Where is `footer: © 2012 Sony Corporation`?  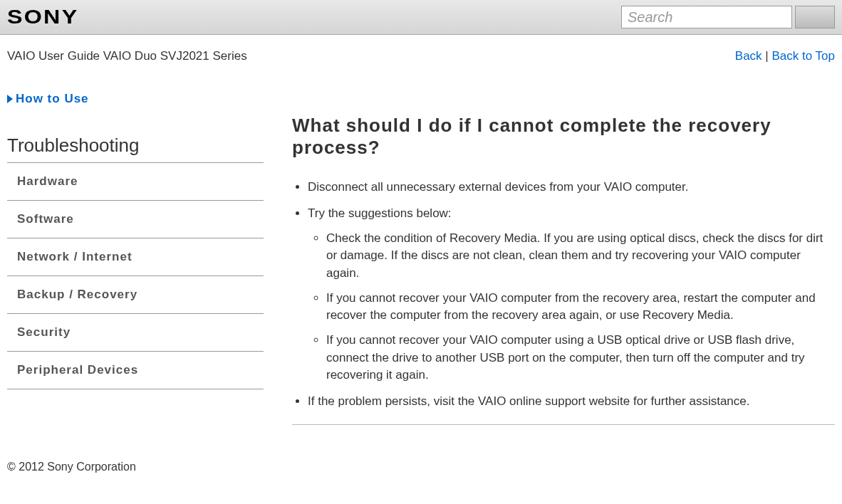 footer: © 2012 Sony Corporation is located at coordinates (421, 463).